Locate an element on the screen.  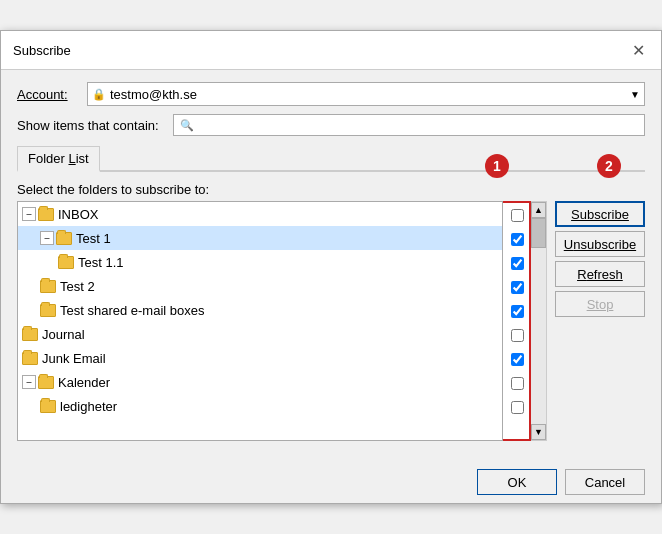
folder-name-test11: Test 1.1 is located at coordinates (101, 262).